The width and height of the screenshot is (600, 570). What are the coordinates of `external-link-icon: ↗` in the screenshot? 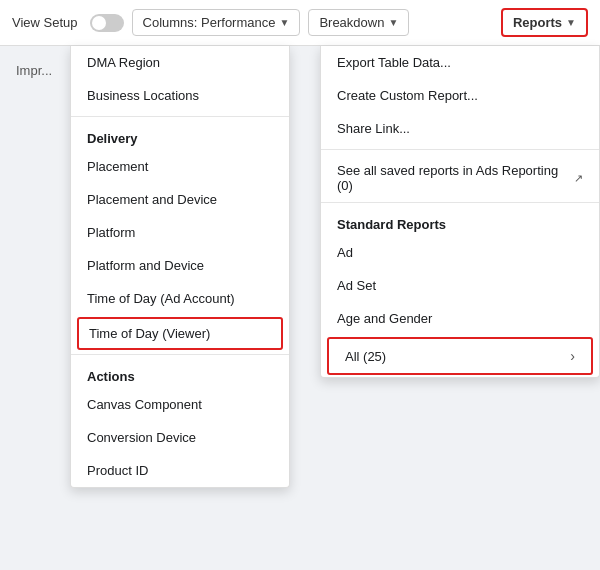 It's located at (578, 178).